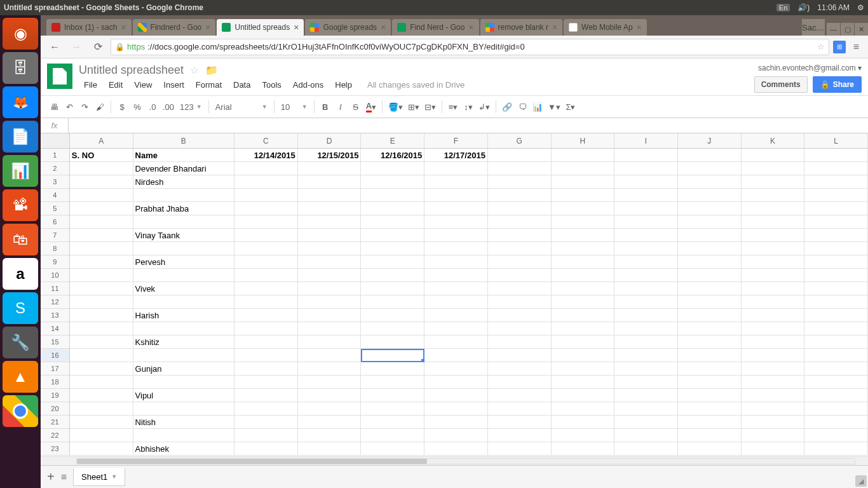 Image resolution: width=868 pixels, height=488 pixels. I want to click on clock: 11:06 AM, so click(834, 8).